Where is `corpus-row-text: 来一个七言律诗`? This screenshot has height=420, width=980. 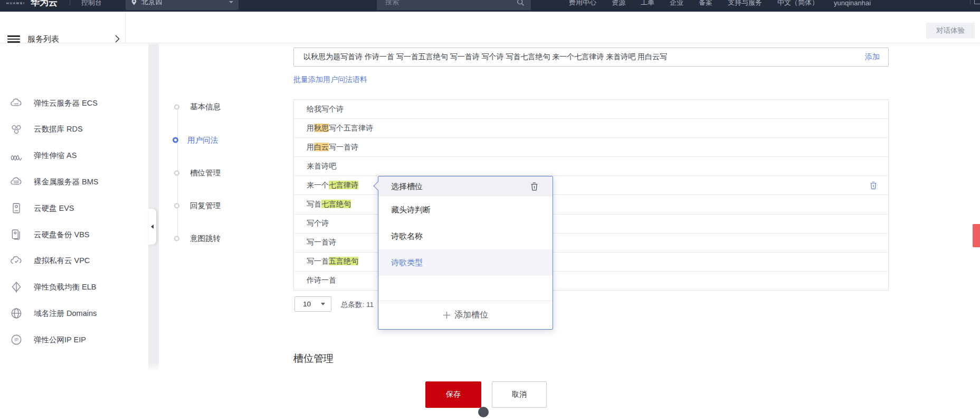 corpus-row-text: 来一个七言律诗 is located at coordinates (332, 185).